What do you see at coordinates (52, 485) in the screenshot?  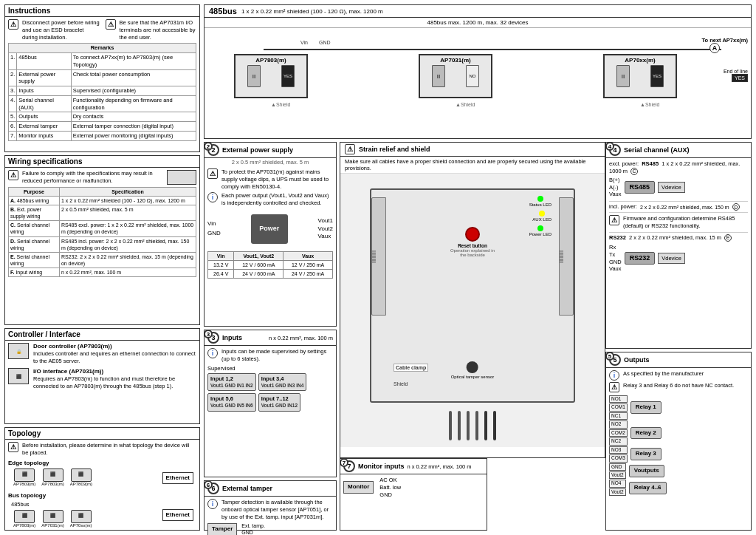 I see `topo-label-2: AP7803(m)` at bounding box center [52, 485].